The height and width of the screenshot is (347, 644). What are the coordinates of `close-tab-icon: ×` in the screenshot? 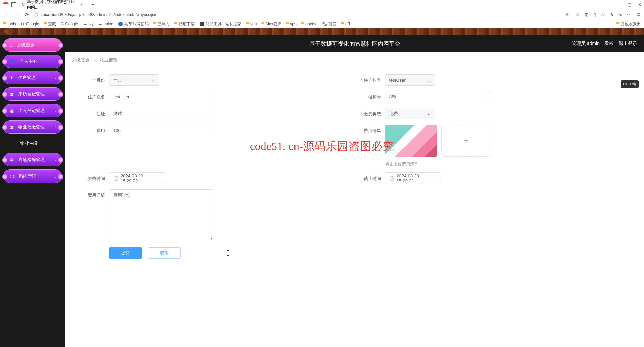 It's located at (81, 5).